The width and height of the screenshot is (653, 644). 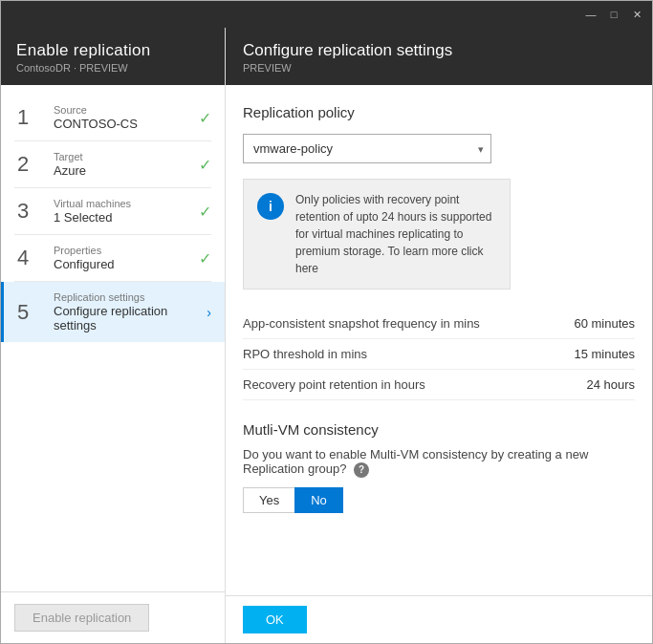 I want to click on close-button: ✕, so click(x=637, y=14).